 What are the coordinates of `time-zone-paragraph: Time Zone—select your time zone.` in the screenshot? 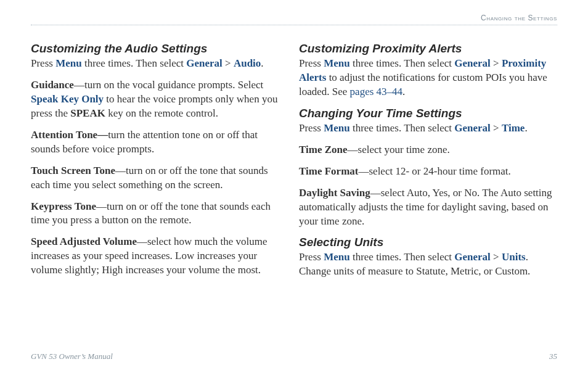 It's located at (425, 150).